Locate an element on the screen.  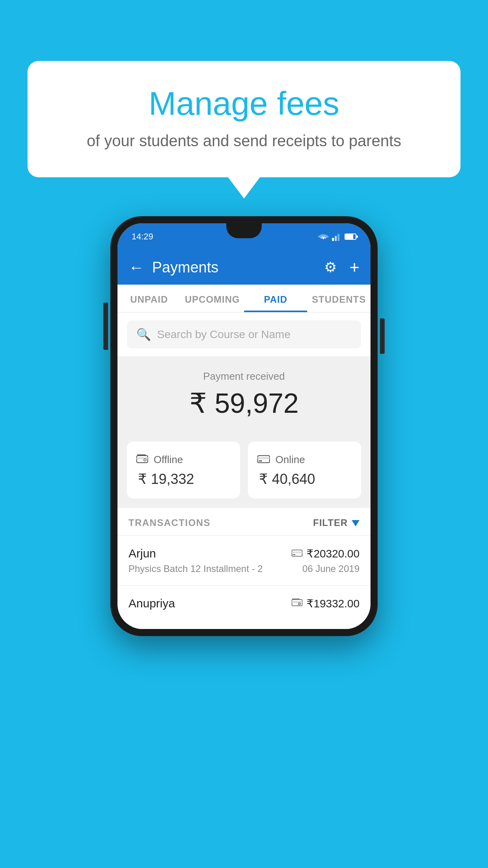
offline-card-header: Offline is located at coordinates (183, 460).